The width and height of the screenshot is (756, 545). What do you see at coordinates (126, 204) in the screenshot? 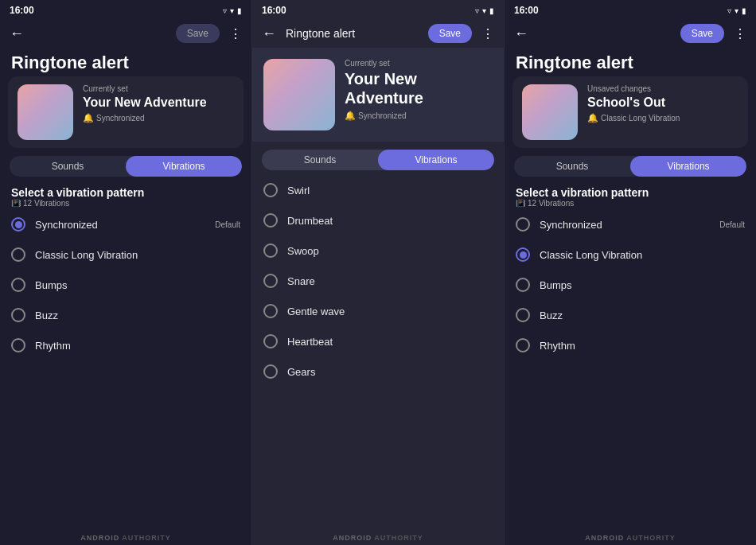
I see `section-subtitle: 📳 12 Vibrations` at bounding box center [126, 204].